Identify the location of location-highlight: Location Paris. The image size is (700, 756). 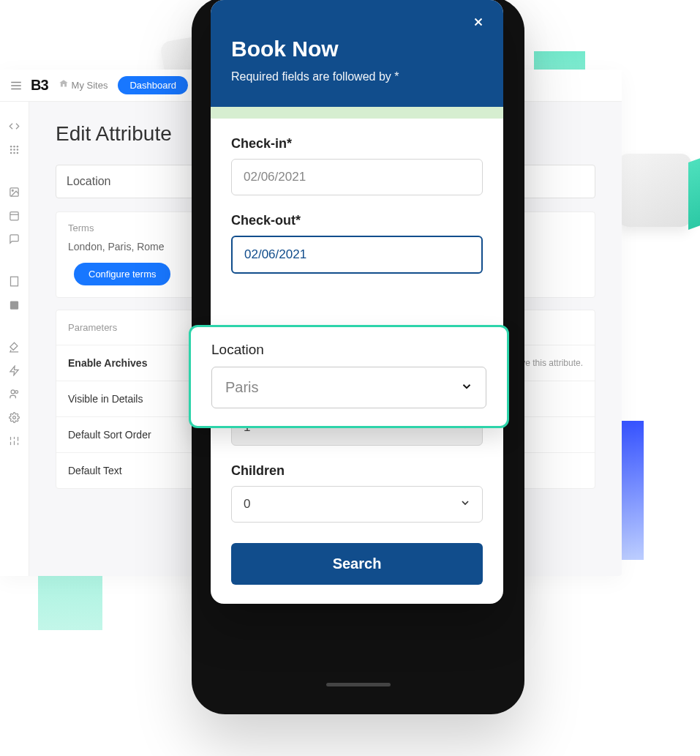
(349, 376).